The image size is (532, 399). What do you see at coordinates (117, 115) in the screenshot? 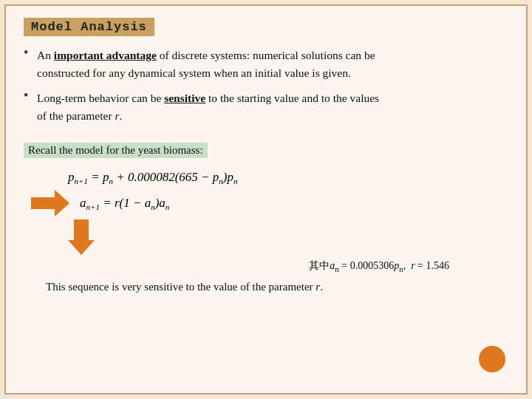
I see `parameter-r: r` at bounding box center [117, 115].